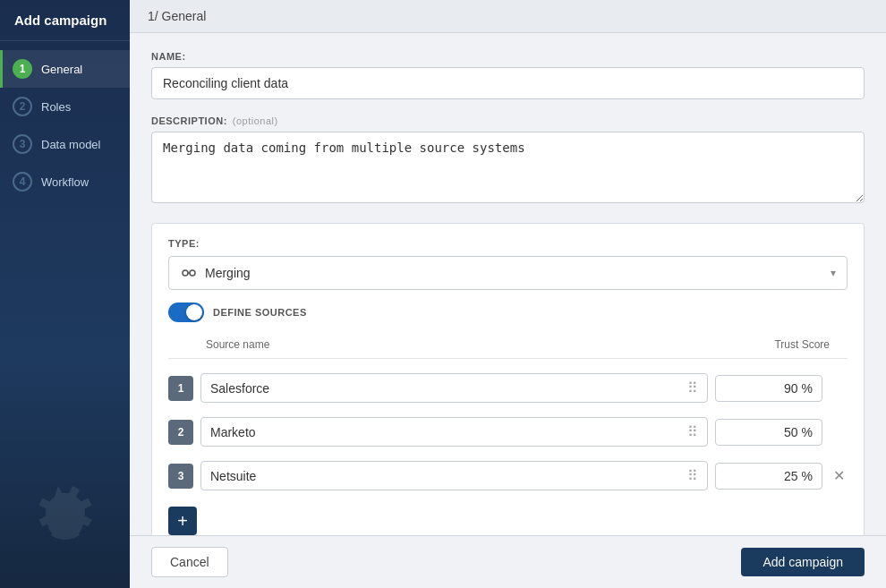 This screenshot has width=886, height=588. I want to click on sidebar-label-general: General, so click(62, 70).